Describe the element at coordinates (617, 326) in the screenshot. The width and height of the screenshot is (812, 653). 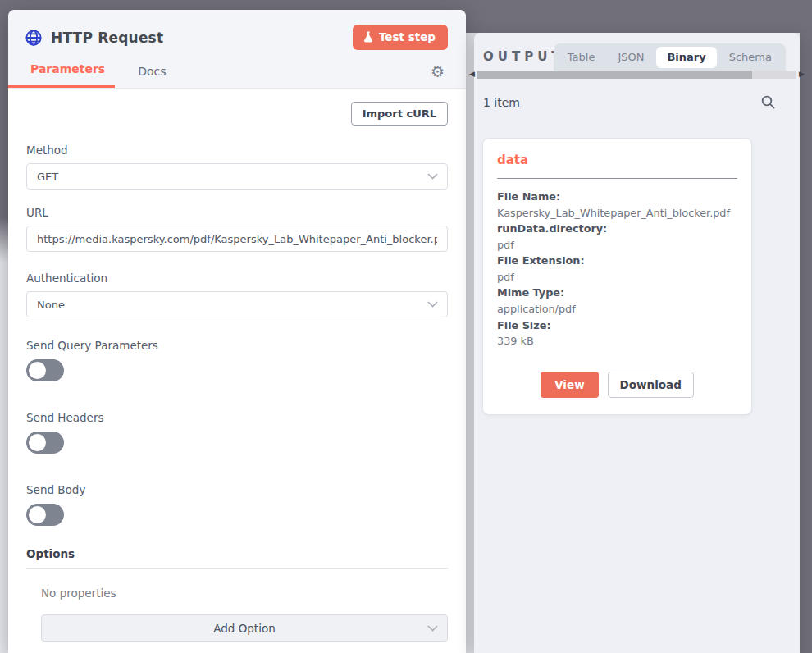
I see `meta-label: File Size:` at that location.